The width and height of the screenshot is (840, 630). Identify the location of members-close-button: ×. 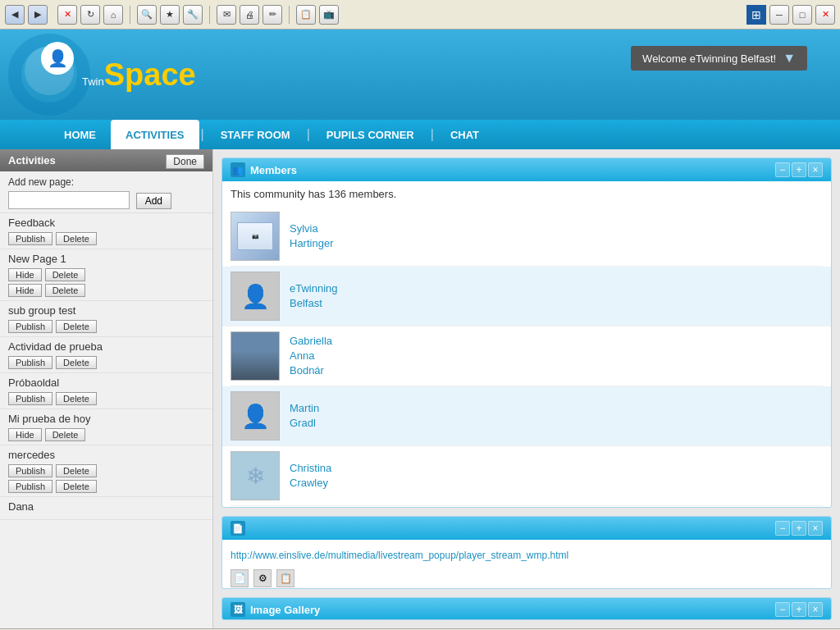
(815, 170).